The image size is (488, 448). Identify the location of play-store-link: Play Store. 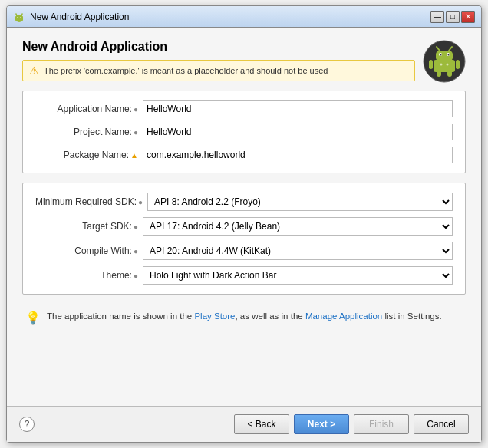
(215, 316).